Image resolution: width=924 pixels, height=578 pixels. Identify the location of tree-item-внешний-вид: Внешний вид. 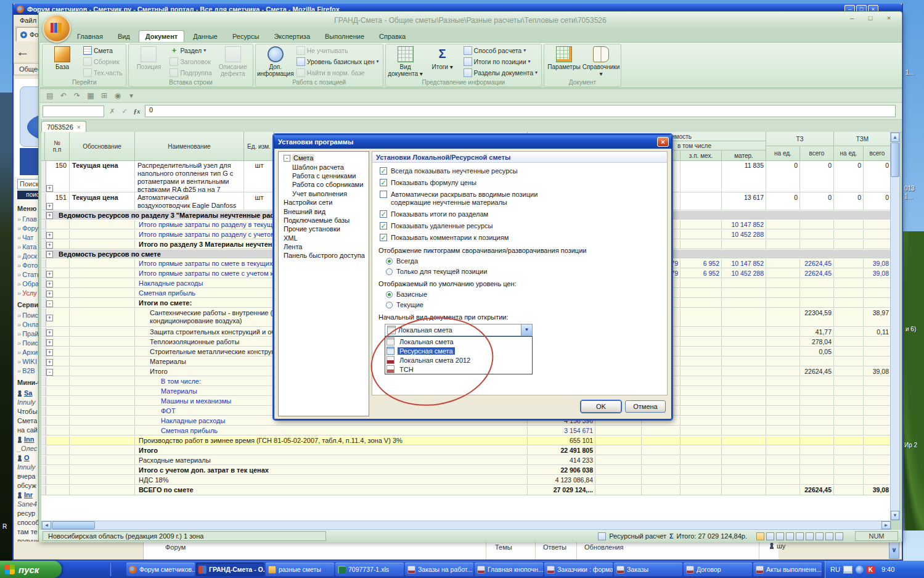
(325, 211).